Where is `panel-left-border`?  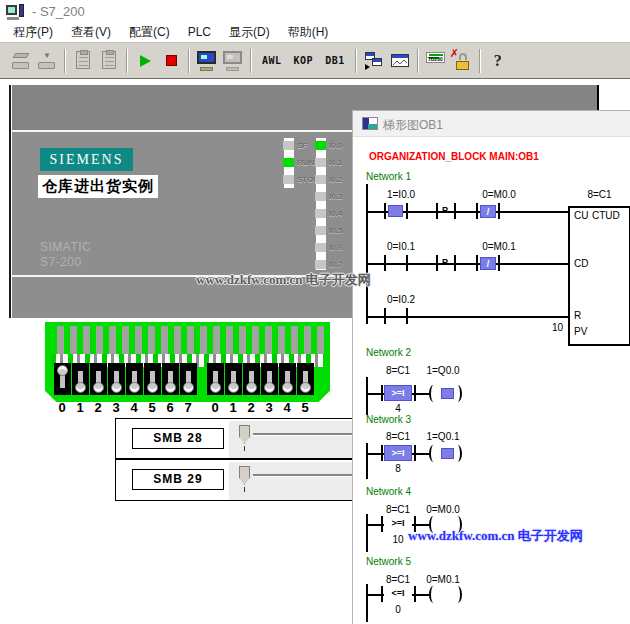
panel-left-border is located at coordinates (10, 202).